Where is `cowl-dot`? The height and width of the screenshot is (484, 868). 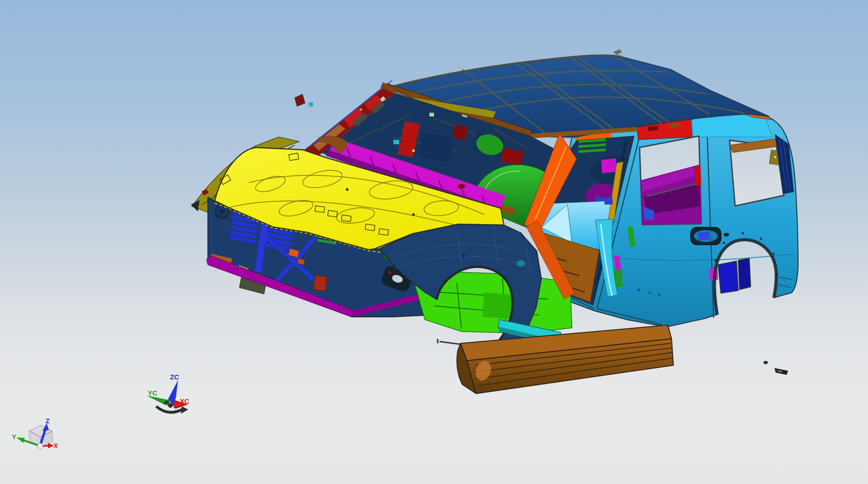 cowl-dot is located at coordinates (413, 151).